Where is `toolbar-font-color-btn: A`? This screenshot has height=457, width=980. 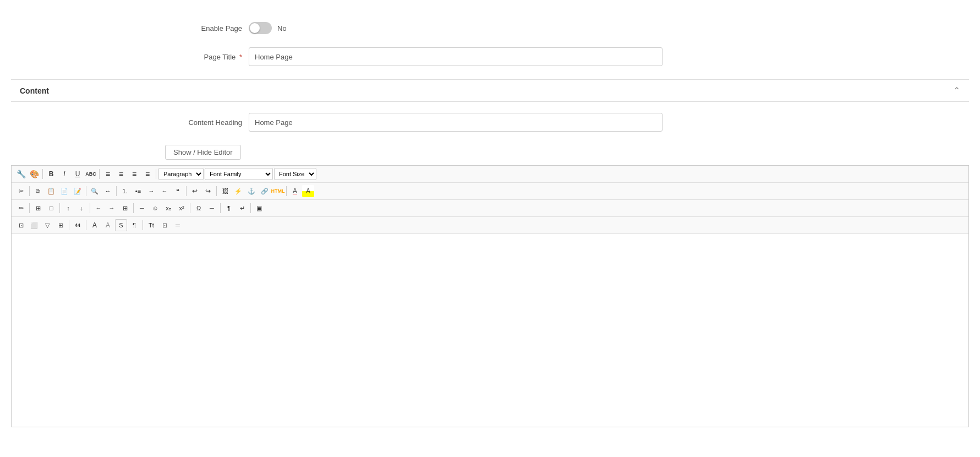 toolbar-font-color-btn: A is located at coordinates (295, 191).